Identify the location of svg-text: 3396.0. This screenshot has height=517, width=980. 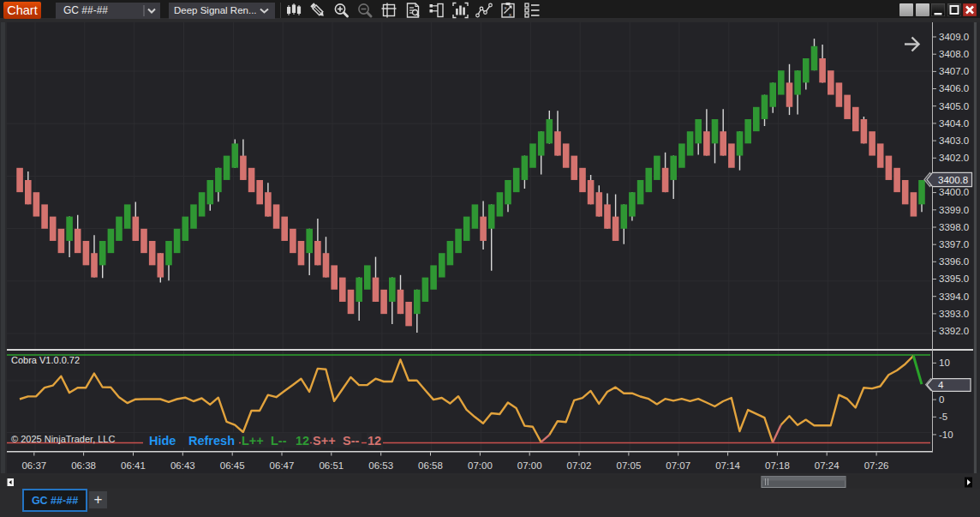
(954, 262).